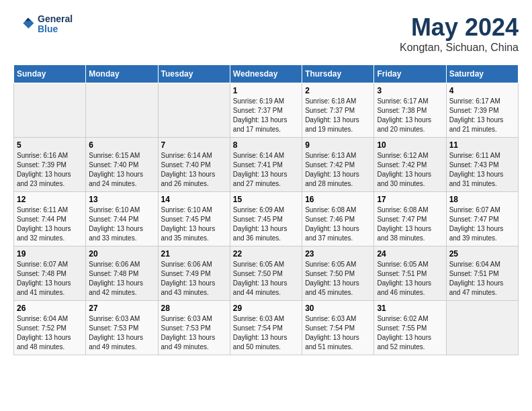  What do you see at coordinates (194, 224) in the screenshot?
I see `day-info: Sunrise: 6:10 AM Sunset: 7:45 PM Dayligh…` at bounding box center [194, 224].